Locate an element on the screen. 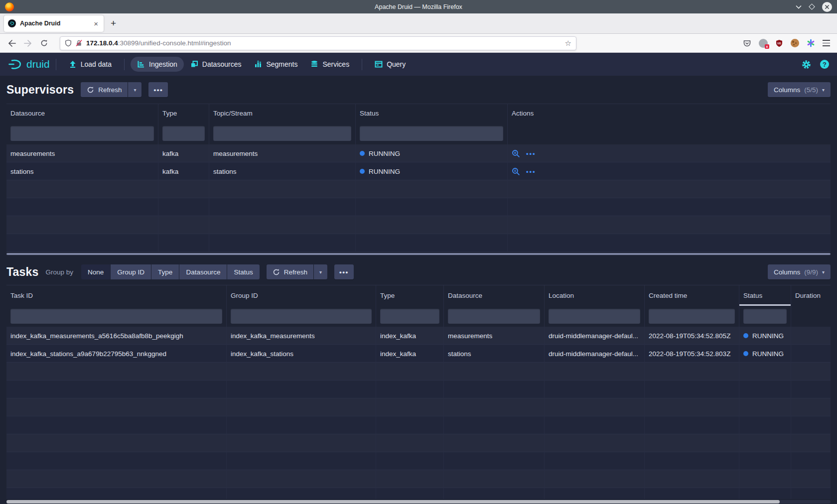 This screenshot has height=504, width=837. column-header-status-sorted: Status is located at coordinates (765, 296).